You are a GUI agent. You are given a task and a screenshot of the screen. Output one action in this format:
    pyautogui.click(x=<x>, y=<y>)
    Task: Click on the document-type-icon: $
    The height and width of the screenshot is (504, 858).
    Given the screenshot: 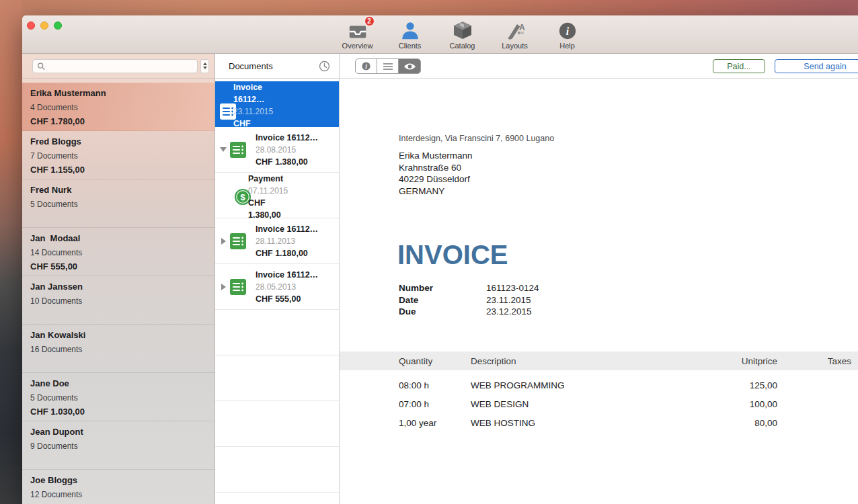 What is the action you would take?
    pyautogui.click(x=238, y=241)
    